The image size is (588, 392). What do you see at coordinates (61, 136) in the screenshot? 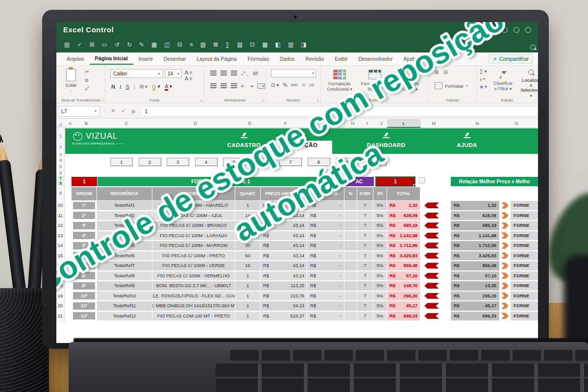
I see `row-header: 1` at bounding box center [61, 136].